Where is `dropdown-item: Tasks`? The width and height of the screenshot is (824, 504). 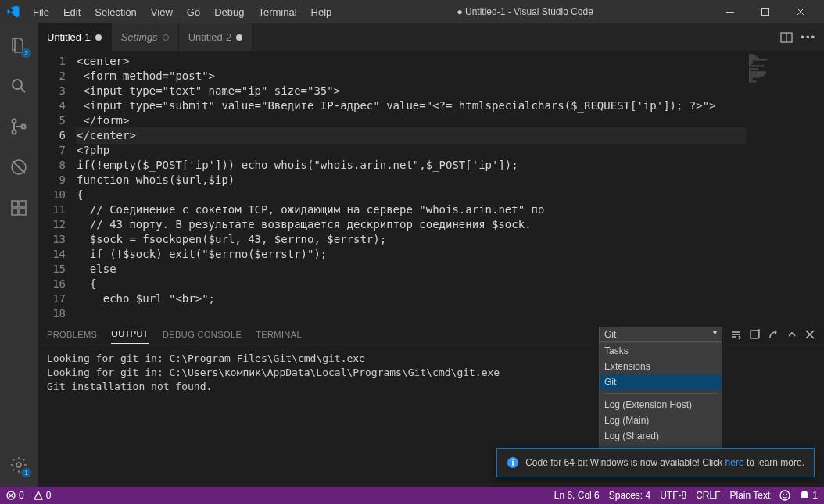 dropdown-item: Tasks is located at coordinates (661, 351).